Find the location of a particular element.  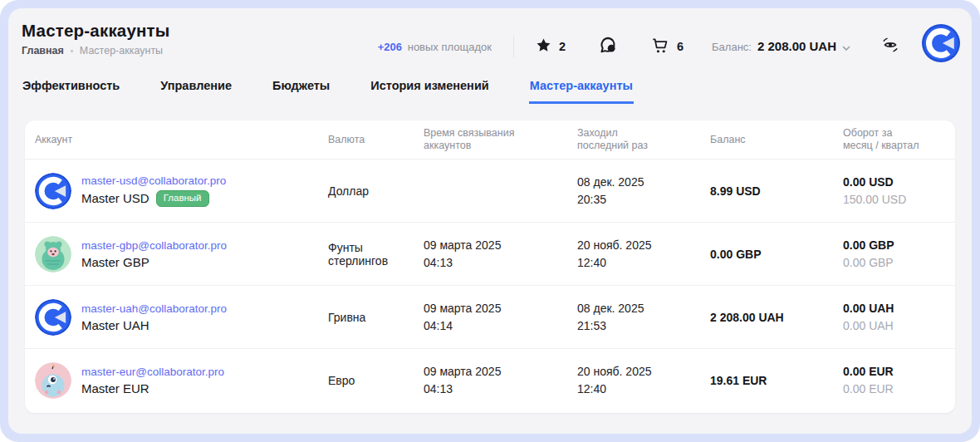

account-email-link: master-usd@collaborator.pro is located at coordinates (154, 181).